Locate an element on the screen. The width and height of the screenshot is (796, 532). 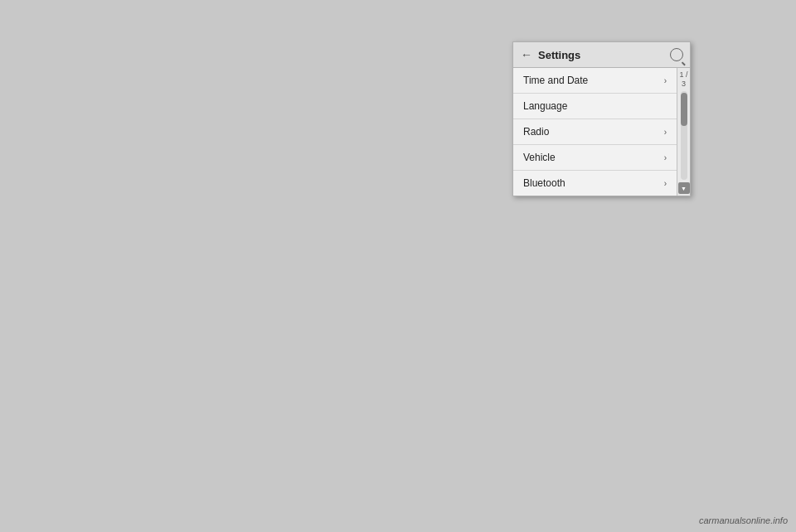
back-icon: ← is located at coordinates (527, 55).